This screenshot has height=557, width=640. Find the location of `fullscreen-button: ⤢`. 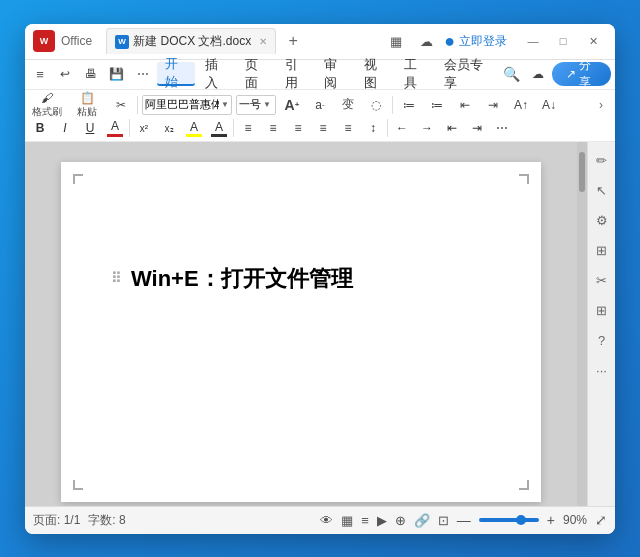

fullscreen-button: ⤢ is located at coordinates (601, 520).